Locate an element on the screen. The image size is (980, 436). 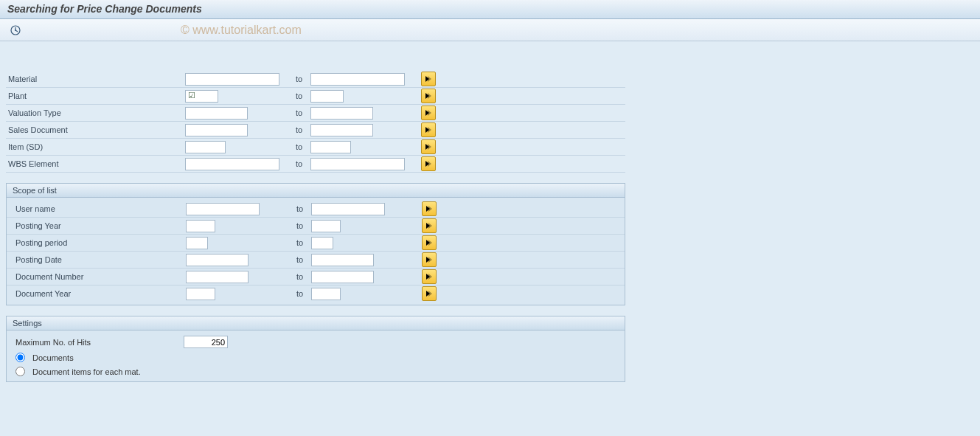
selection-block: Material to Plant ☑ to Valuation Type to… is located at coordinates (316, 122).